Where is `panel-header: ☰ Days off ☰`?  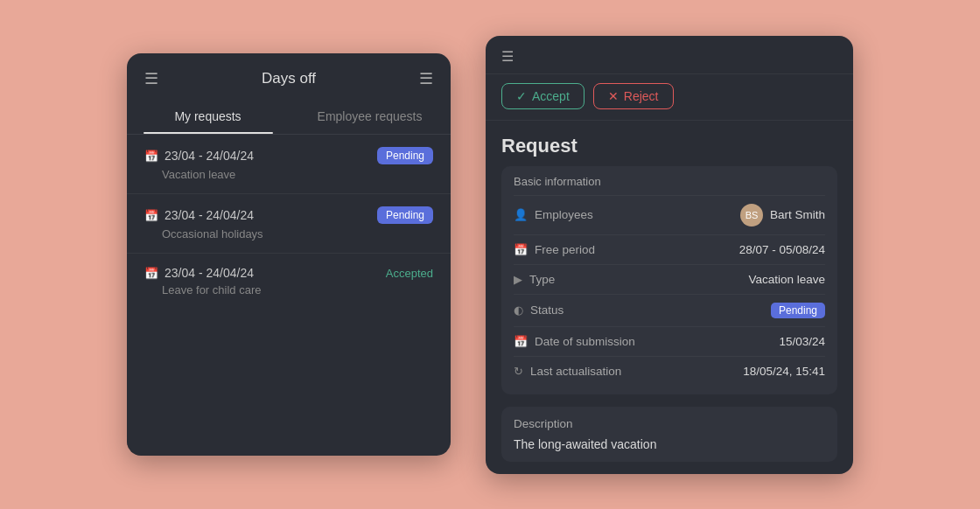
panel-header: ☰ Days off ☰ is located at coordinates (289, 77).